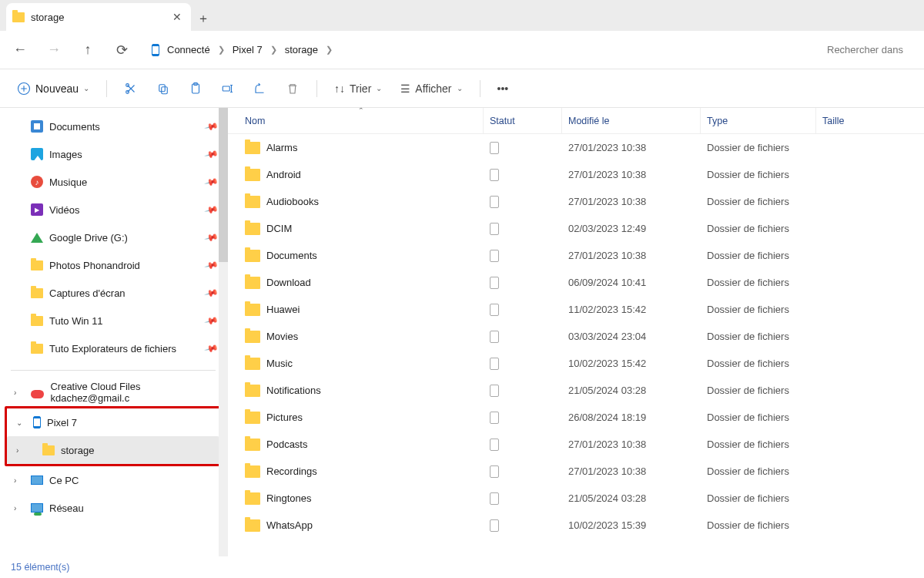  What do you see at coordinates (177, 17) in the screenshot?
I see `close-tab-icon: ✕` at bounding box center [177, 17].